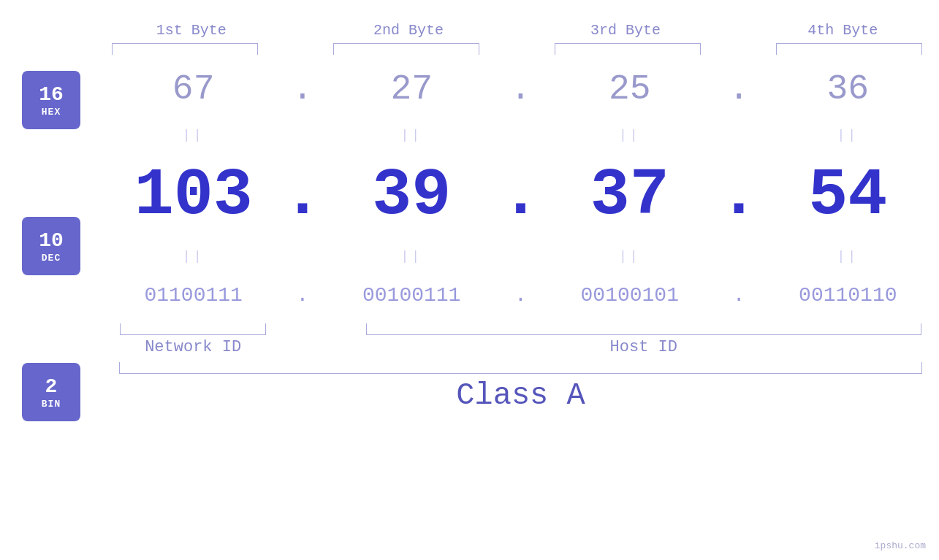 The width and height of the screenshot is (939, 560). Describe the element at coordinates (848, 135) in the screenshot. I see `sep-hd-4: ||` at that location.